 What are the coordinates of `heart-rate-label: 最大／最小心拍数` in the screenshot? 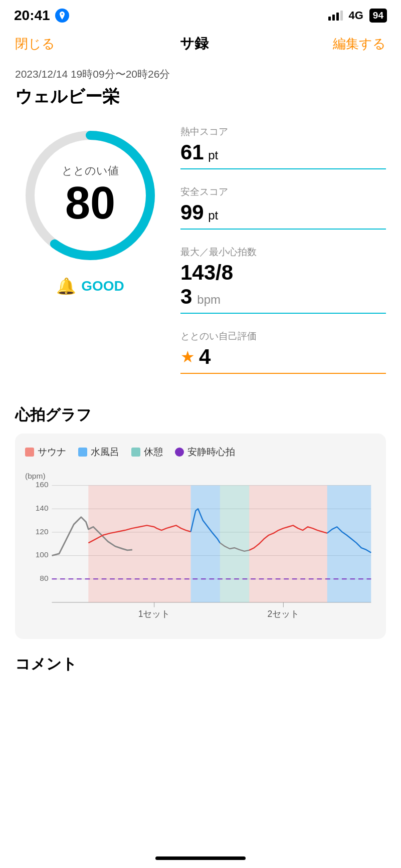 It's located at (283, 252).